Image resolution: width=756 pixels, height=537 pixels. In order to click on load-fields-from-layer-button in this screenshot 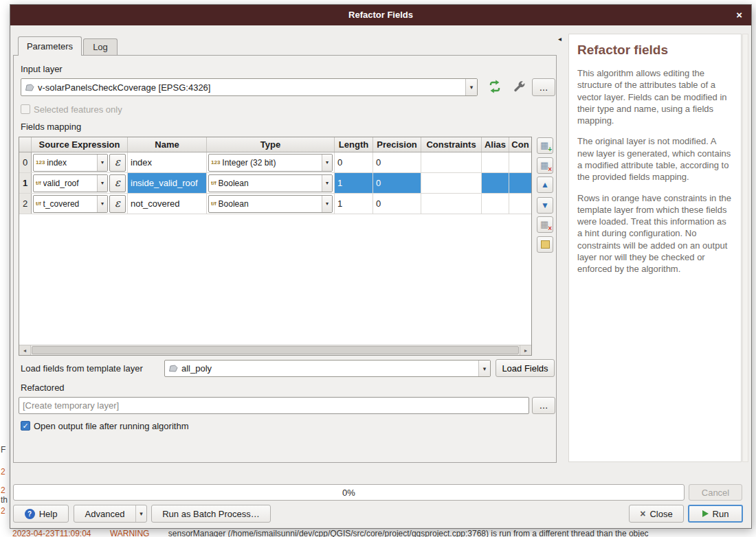, I will do `click(545, 244)`.